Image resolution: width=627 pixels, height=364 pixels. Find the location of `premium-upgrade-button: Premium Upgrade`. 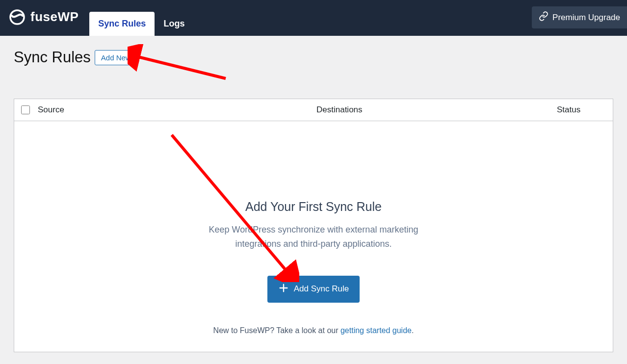

premium-upgrade-button: Premium Upgrade is located at coordinates (579, 18).